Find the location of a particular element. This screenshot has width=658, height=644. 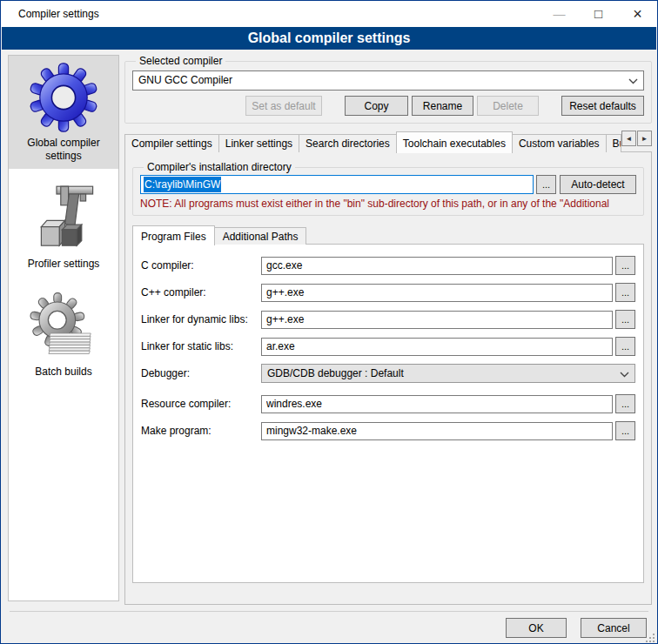

installation-directory-input: C:\raylib\MinGW is located at coordinates (337, 184).